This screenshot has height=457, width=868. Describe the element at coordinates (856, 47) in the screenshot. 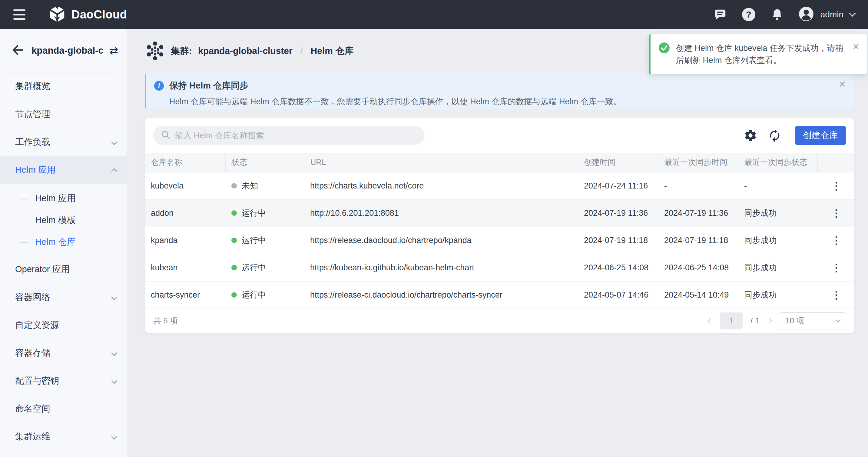

I see `toast-close-icon: ✕` at that location.